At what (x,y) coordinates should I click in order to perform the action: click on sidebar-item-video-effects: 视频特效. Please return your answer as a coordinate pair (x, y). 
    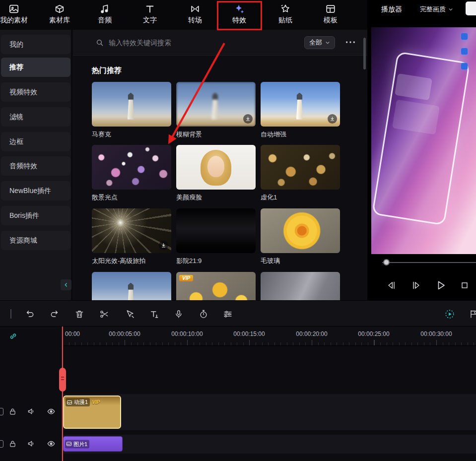
    Looking at the image, I should click on (36, 92).